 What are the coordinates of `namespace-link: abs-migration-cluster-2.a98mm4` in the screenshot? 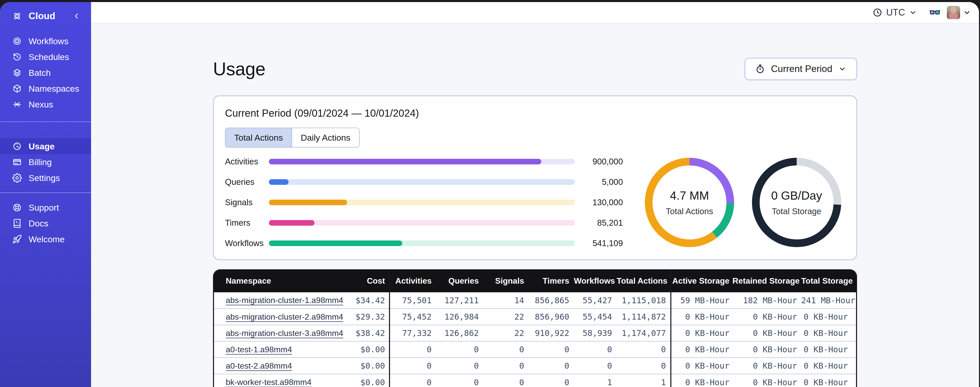 It's located at (285, 317).